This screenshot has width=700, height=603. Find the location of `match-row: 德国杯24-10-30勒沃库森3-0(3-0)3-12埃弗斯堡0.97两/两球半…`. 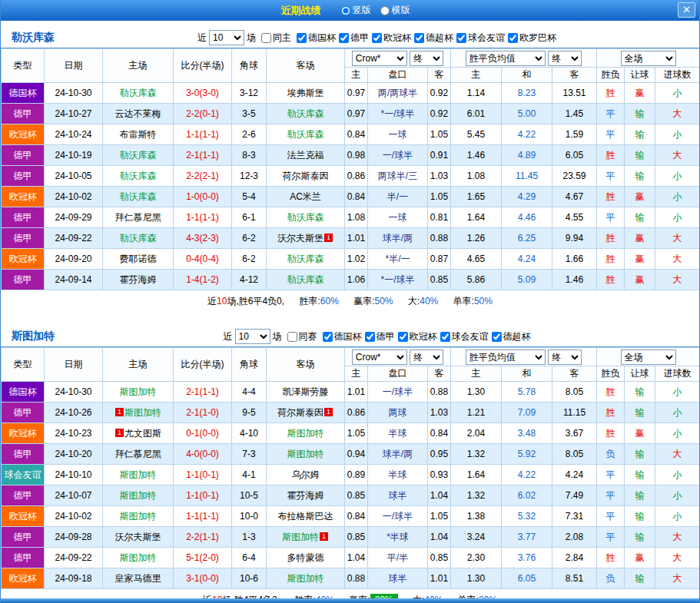

match-row: 德国杯24-10-30勒沃库森3-0(3-0)3-12埃弗斯堡0.97两/两球半… is located at coordinates (350, 94).